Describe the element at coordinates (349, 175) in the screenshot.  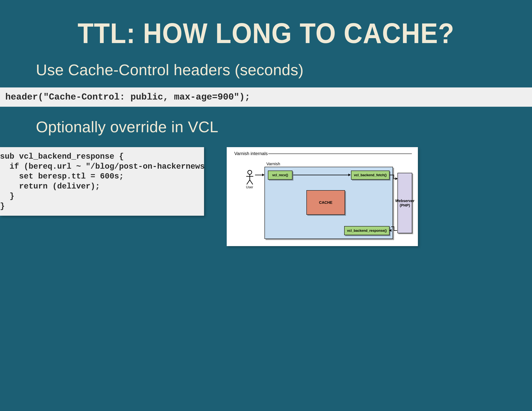
I see `arrowhead-recv-to-fetch` at that location.